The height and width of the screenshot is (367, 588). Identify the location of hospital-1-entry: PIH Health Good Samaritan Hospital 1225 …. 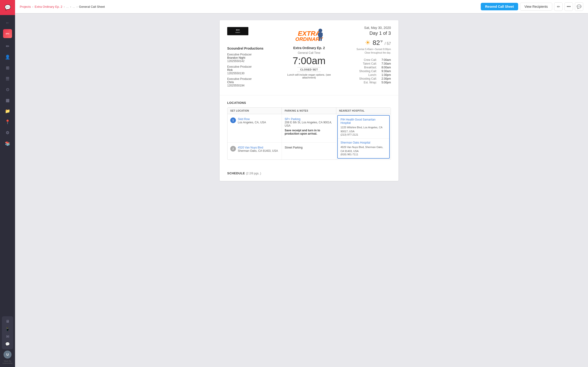
(363, 127).